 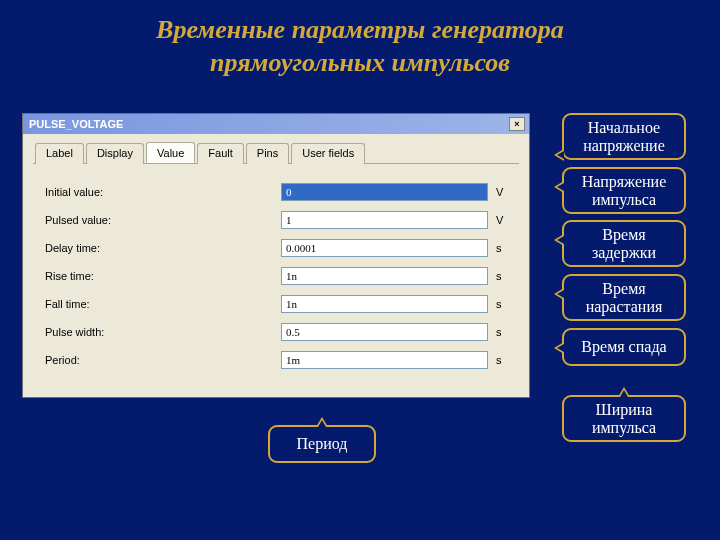 I want to click on label-pulsed-value: Pulsed value:, so click(x=160, y=220).